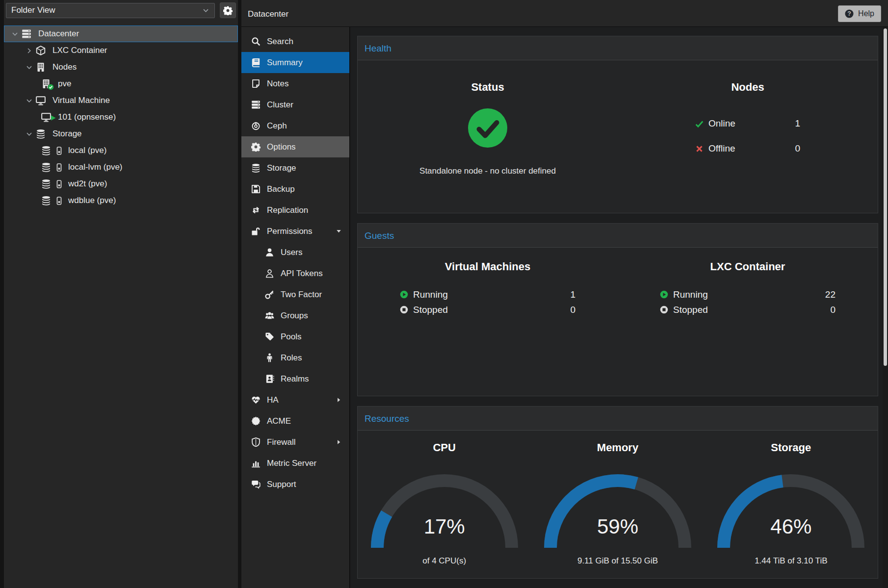 The width and height of the screenshot is (888, 588). I want to click on storage-percent: 46%, so click(791, 527).